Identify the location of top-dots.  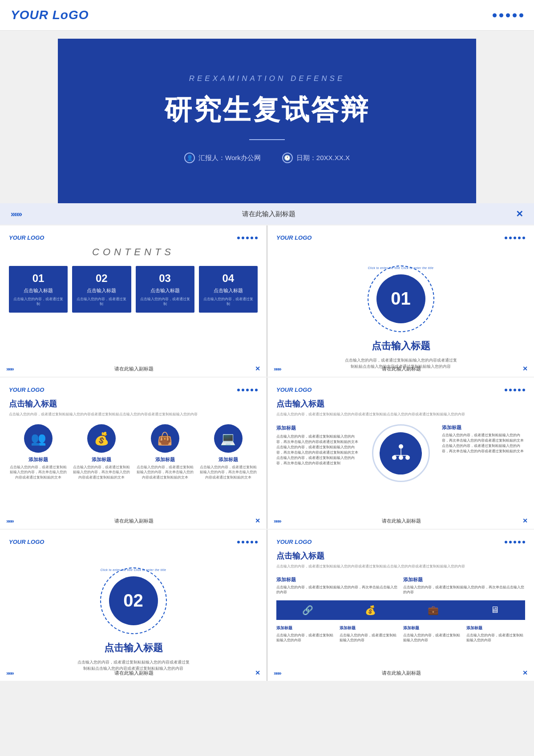
(508, 15).